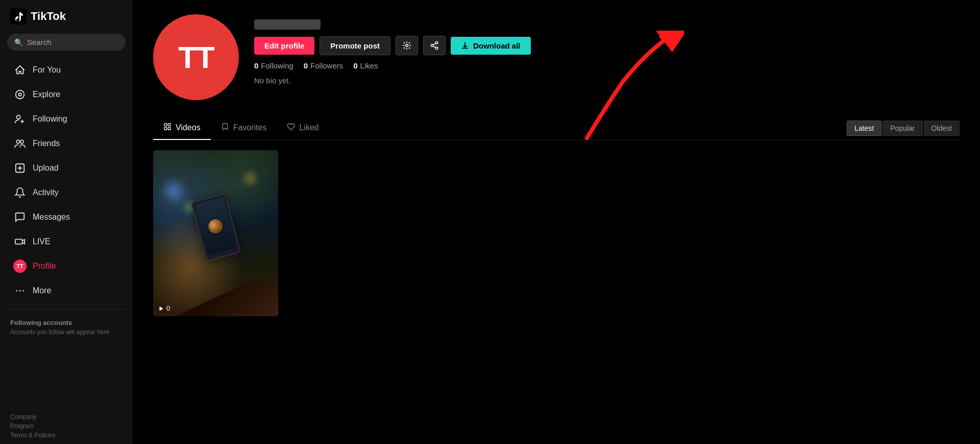  Describe the element at coordinates (66, 310) in the screenshot. I see `sidebar-divider` at that location.